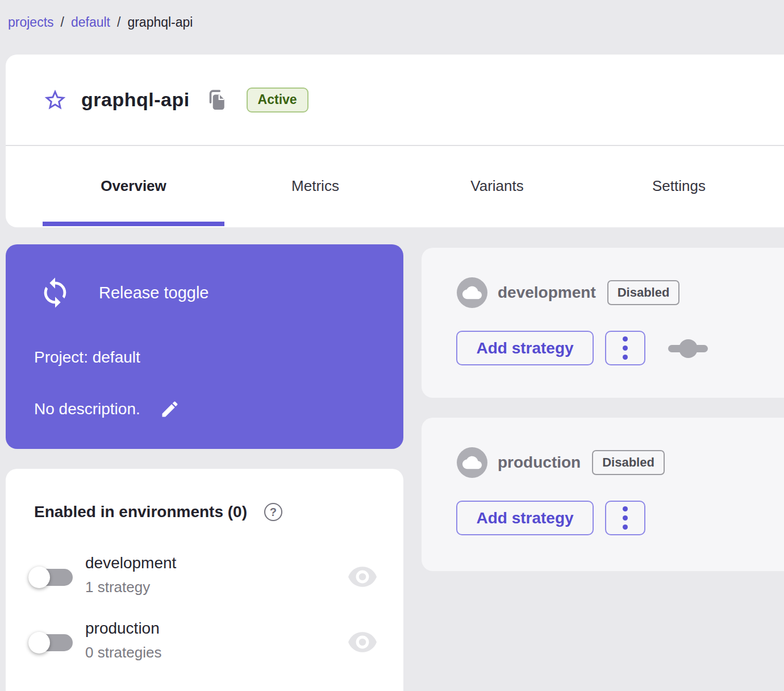 The width and height of the screenshot is (784, 691). Describe the element at coordinates (160, 23) in the screenshot. I see `breadcrumb-current: graphql-api` at that location.